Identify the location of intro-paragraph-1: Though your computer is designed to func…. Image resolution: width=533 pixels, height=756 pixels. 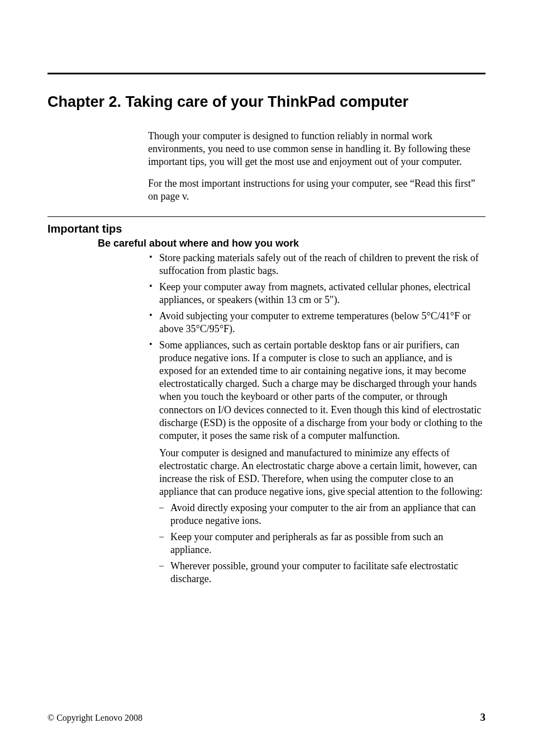
(317, 149).